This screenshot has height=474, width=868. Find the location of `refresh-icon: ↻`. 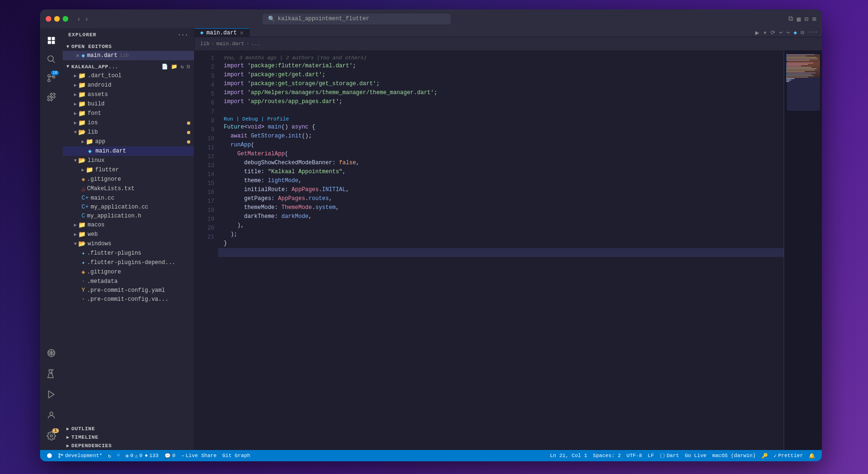

refresh-icon: ↻ is located at coordinates (183, 67).